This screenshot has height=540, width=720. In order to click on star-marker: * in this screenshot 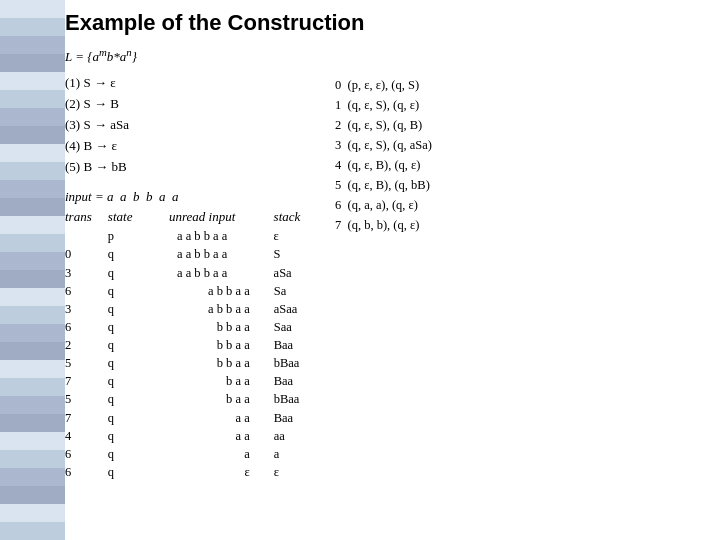, I will do `click(278, 2)`.